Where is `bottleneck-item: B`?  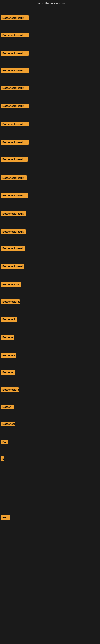 bottleneck-item: B is located at coordinates (2, 459).